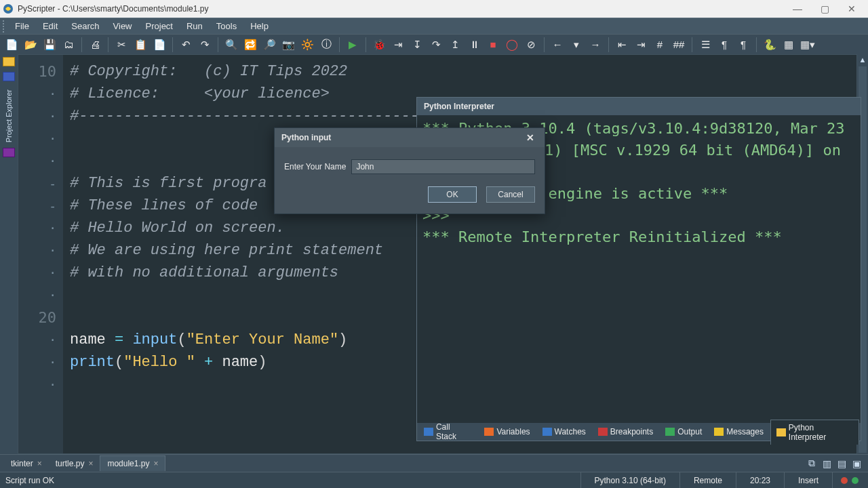 The height and width of the screenshot is (488, 868). What do you see at coordinates (37, 480) in the screenshot?
I see `status-message: Script run OK` at bounding box center [37, 480].